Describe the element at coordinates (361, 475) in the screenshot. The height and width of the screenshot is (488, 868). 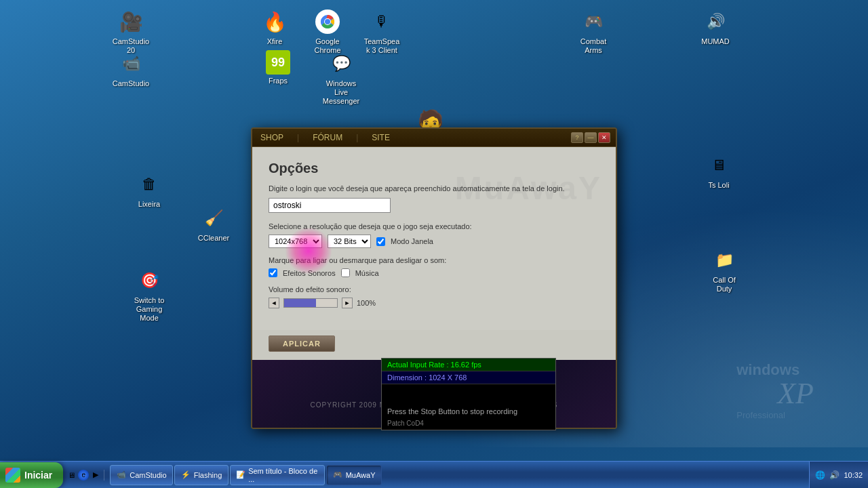
I see `muaway-taskbar-label: MuAwaY` at that location.